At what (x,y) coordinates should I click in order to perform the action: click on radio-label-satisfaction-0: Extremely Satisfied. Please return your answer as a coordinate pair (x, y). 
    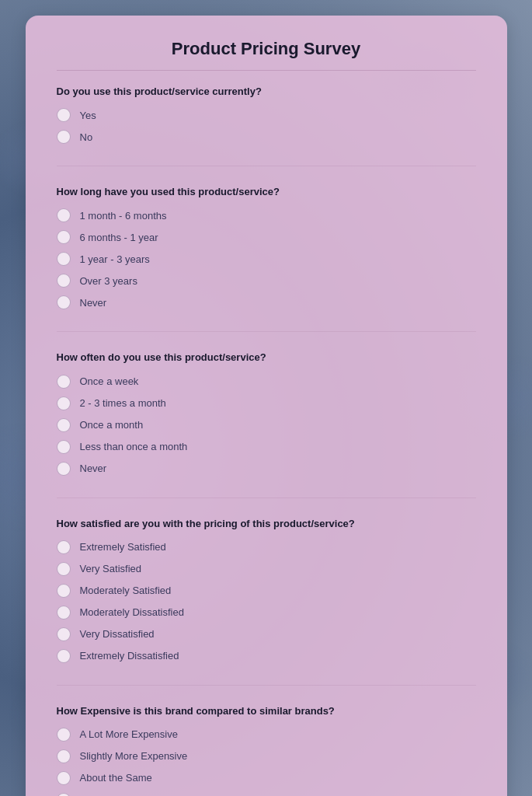
    Looking at the image, I should click on (123, 547).